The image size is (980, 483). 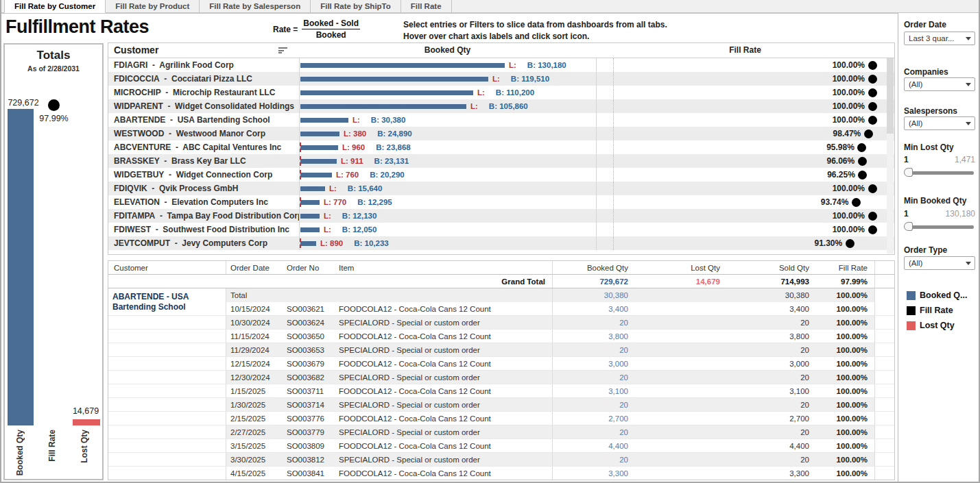 What do you see at coordinates (309, 308) in the screenshot?
I see `order-no-cell: SO003621` at bounding box center [309, 308].